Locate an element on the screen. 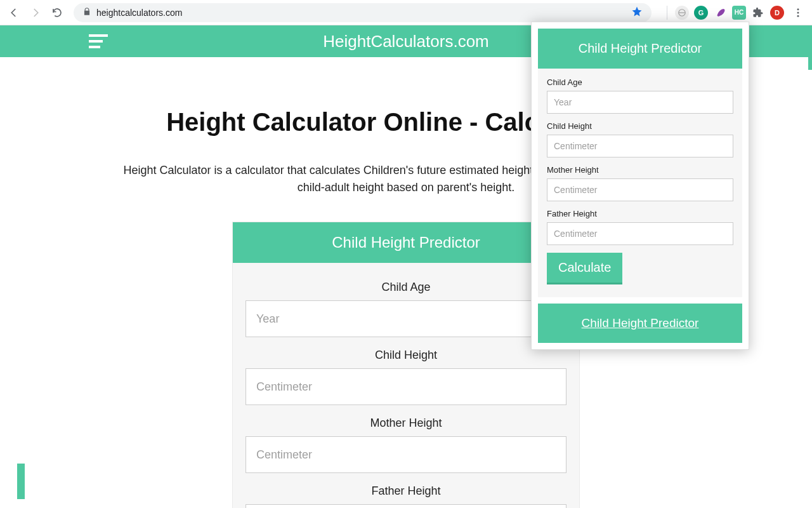 The width and height of the screenshot is (812, 508). separator is located at coordinates (667, 13).